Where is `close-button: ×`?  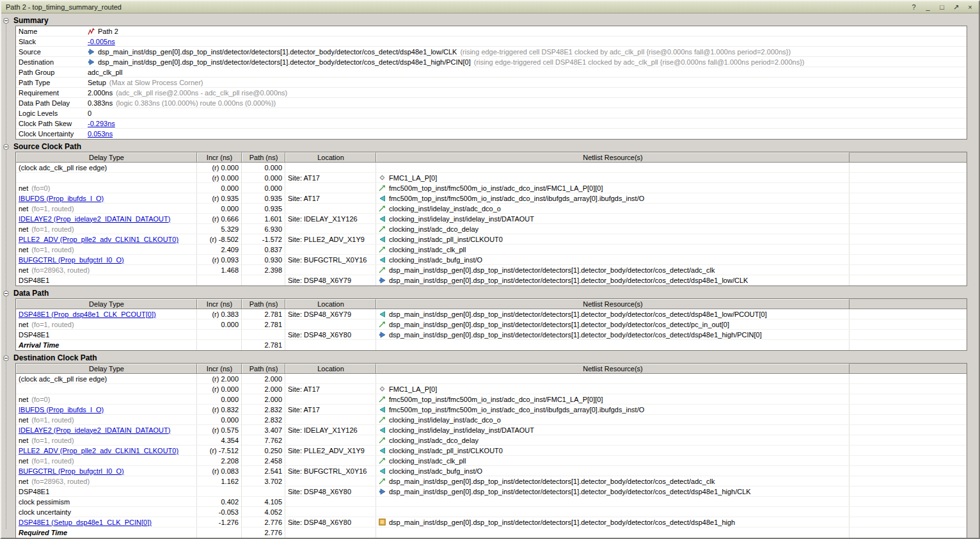
close-button: × is located at coordinates (970, 7).